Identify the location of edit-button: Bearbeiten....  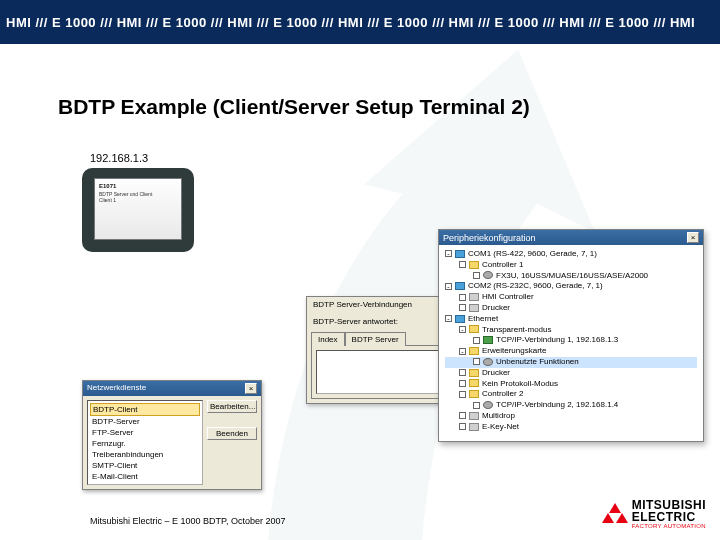
(232, 406).